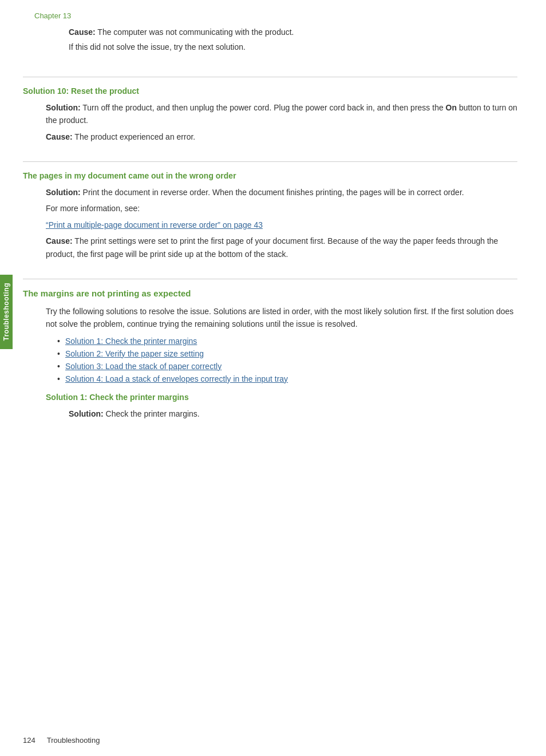 This screenshot has height=756, width=546. Describe the element at coordinates (176, 379) in the screenshot. I see `solution4-link: Solution 4: Load a stack of envelopes co…` at that location.